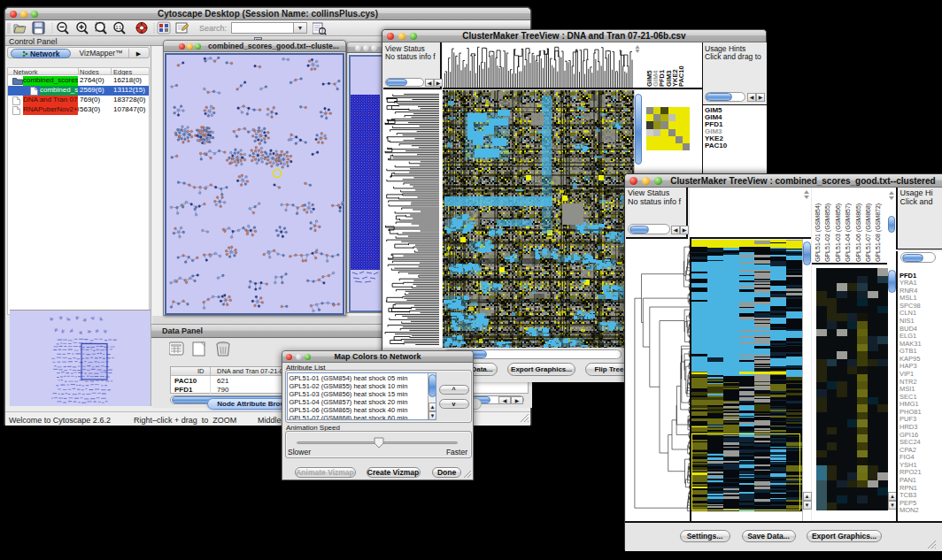 The height and width of the screenshot is (560, 942). I want to click on svg-text: 1:1, so click(119, 28).